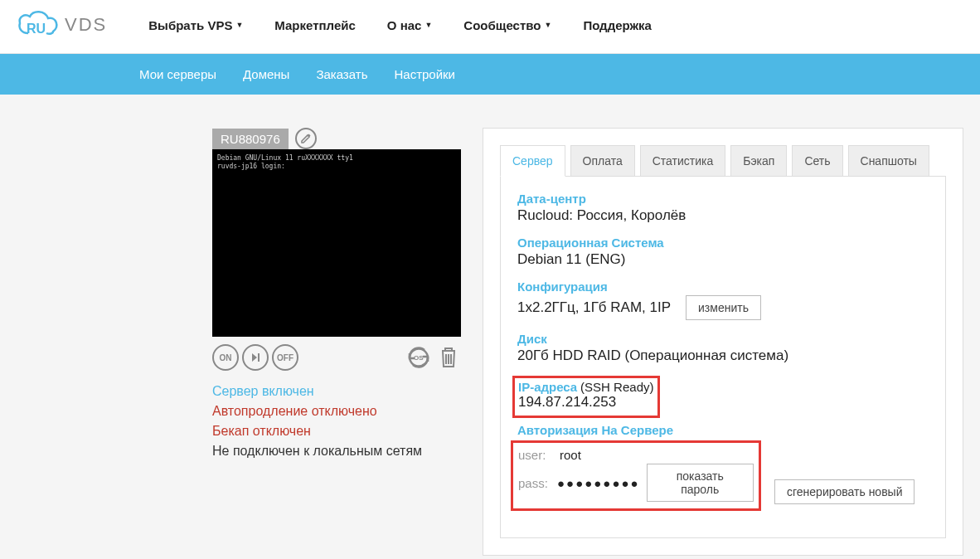 The image size is (980, 559). I want to click on power-on-button: ON, so click(226, 357).